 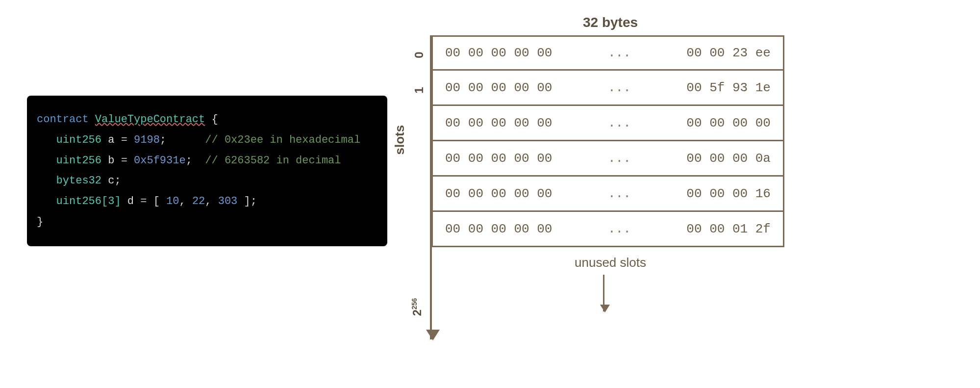 What do you see at coordinates (79, 161) in the screenshot?
I see `type-b: uint256` at bounding box center [79, 161].